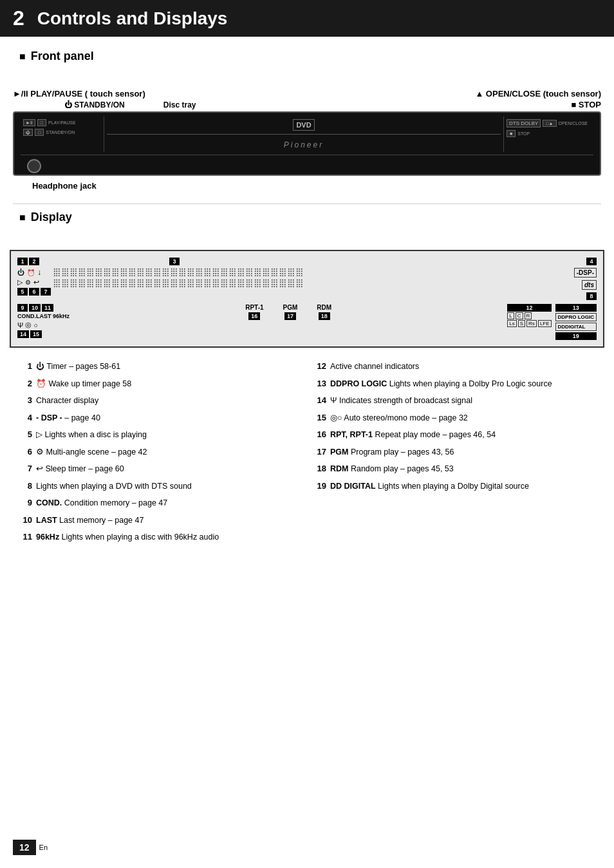  I want to click on badge-14: 14, so click(23, 334).